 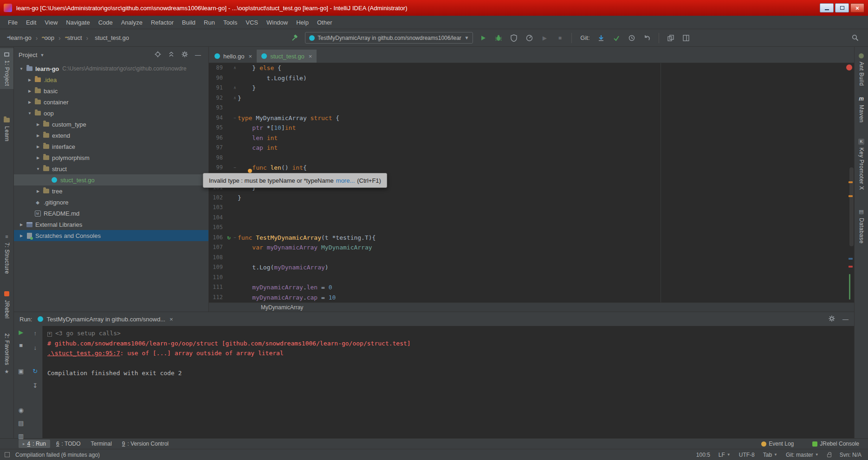 What do you see at coordinates (849, 68) in the screenshot?
I see `error-indicator-icon` at bounding box center [849, 68].